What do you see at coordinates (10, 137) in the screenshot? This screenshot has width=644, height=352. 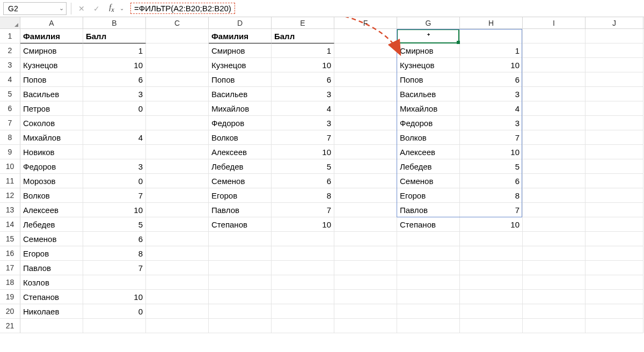 I see `row-header: 8` at bounding box center [10, 137].